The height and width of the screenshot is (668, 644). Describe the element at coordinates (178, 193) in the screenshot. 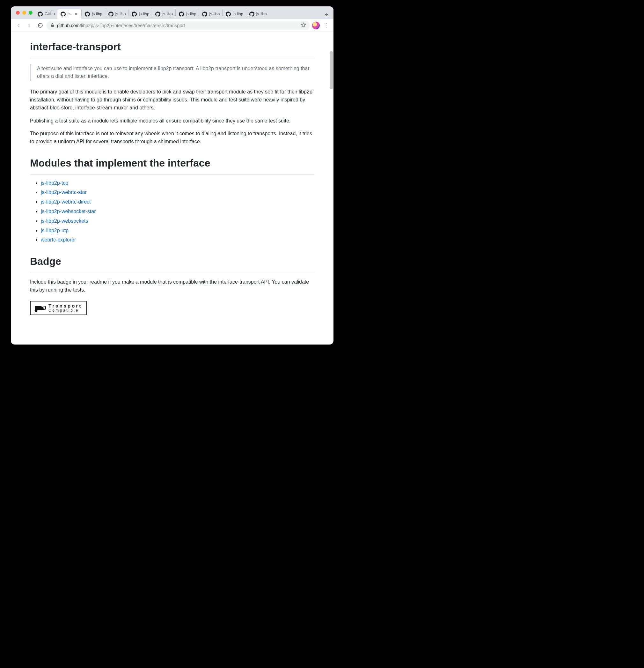

I see `list-item: js-libp2p-webrtc-star` at that location.